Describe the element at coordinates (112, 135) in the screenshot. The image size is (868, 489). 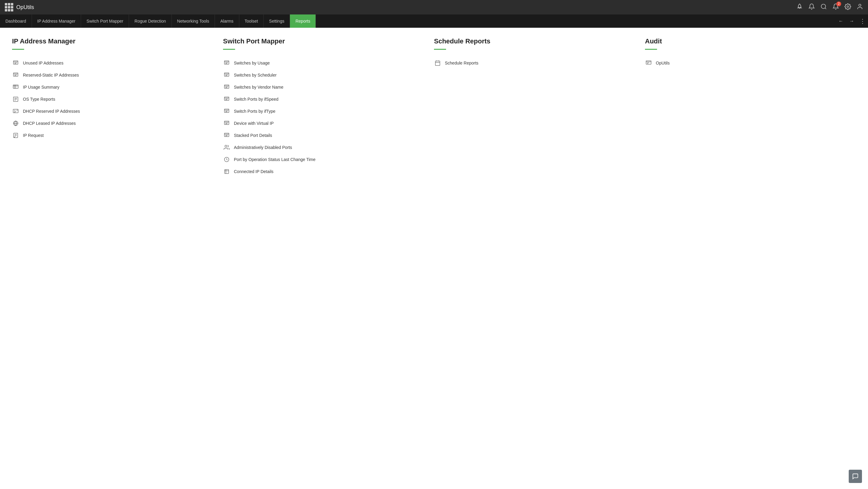
I see `menu-item-ip-request: IP Request` at that location.